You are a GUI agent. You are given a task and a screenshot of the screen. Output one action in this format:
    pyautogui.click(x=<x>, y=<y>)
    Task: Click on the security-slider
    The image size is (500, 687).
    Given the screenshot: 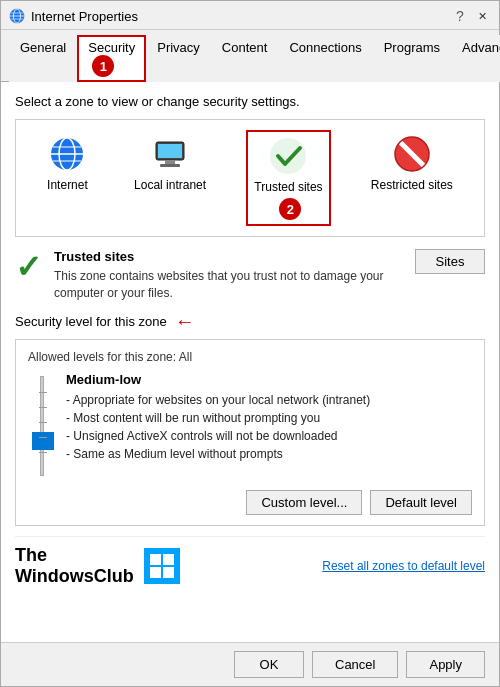 What is the action you would take?
    pyautogui.click(x=42, y=424)
    